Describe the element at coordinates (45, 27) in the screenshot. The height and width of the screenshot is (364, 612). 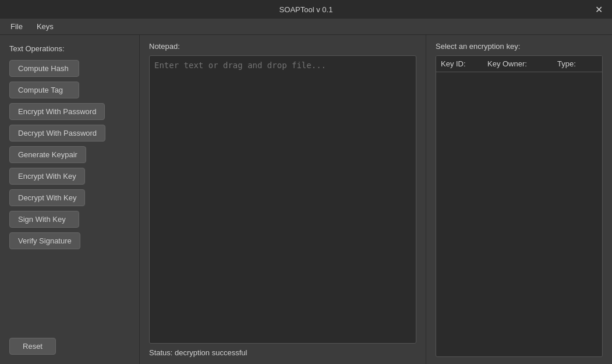
I see `menu-keys: Keys` at that location.